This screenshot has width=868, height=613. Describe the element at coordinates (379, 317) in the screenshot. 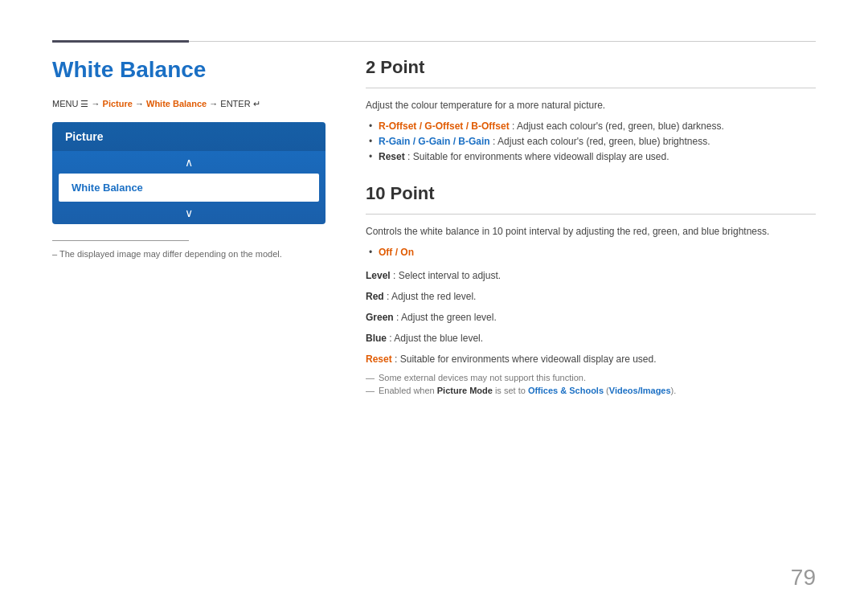

I see `green-bold: Green` at that location.